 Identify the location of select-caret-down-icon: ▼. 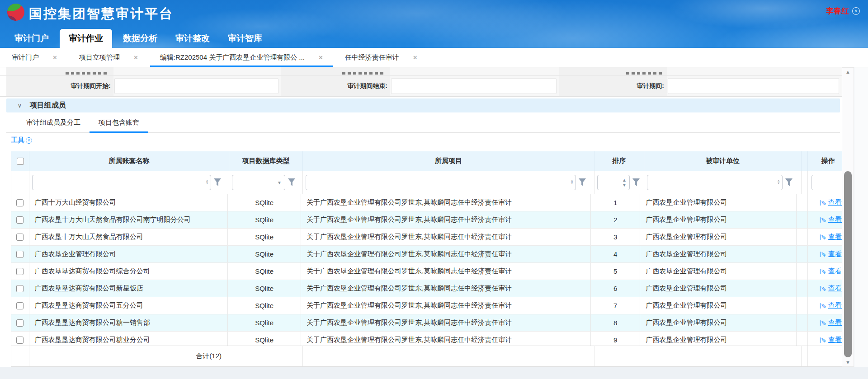
(279, 182).